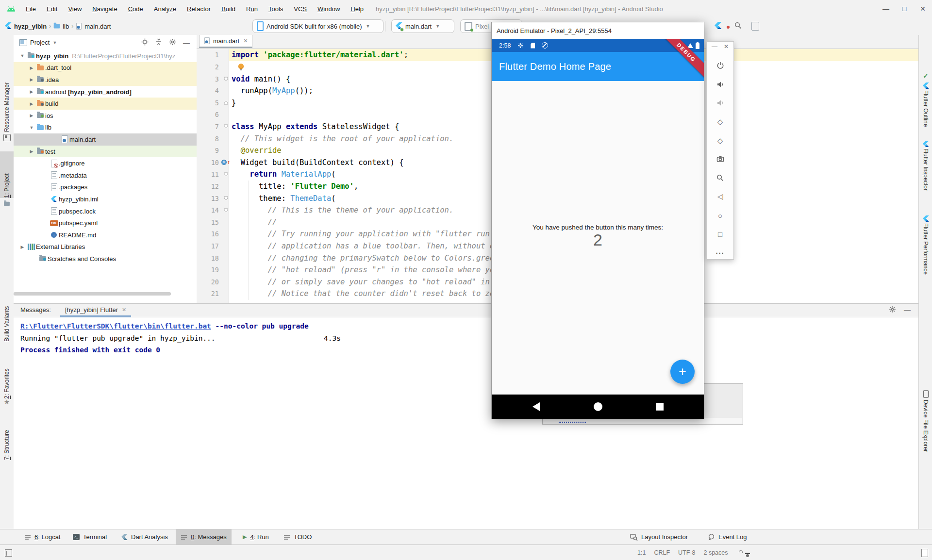  I want to click on menu-file: File, so click(31, 9).